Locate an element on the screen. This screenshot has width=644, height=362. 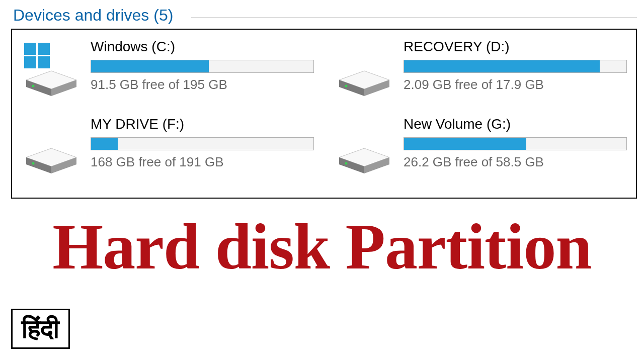
drive-item-f: MY DRIVE (F:) 168 GB free of 191 GB is located at coordinates (168, 146).